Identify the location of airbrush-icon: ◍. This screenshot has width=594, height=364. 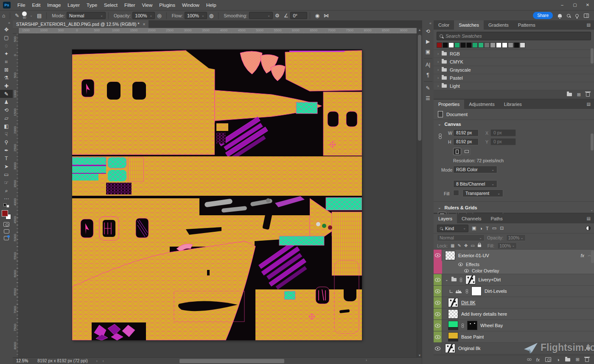
(211, 16).